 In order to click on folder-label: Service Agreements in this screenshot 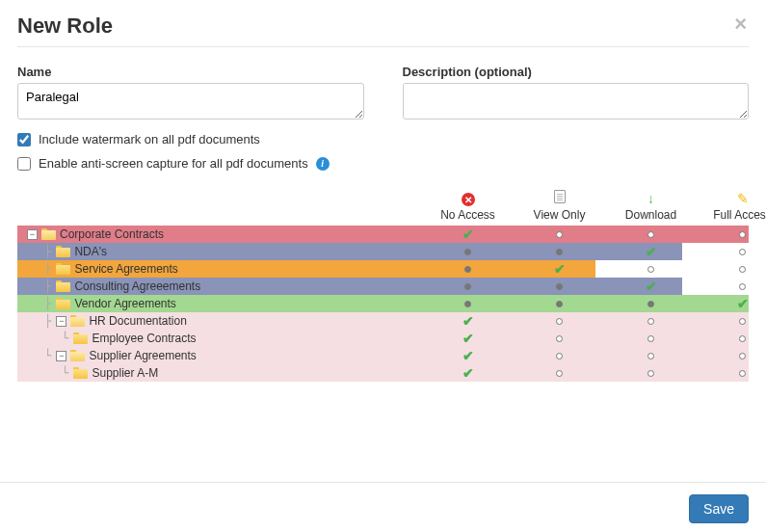, I will do `click(125, 269)`.